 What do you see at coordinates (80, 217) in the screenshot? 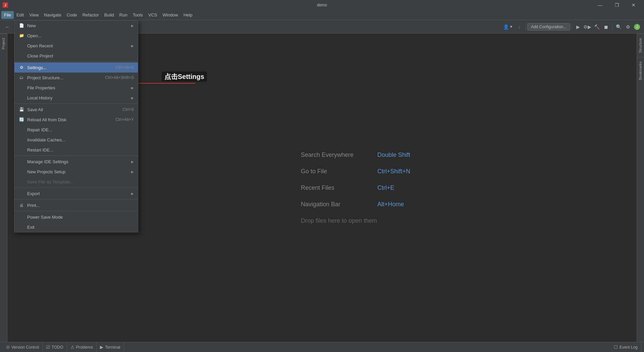
I see `power-save-mode-label: Power Save Mode` at bounding box center [80, 217].